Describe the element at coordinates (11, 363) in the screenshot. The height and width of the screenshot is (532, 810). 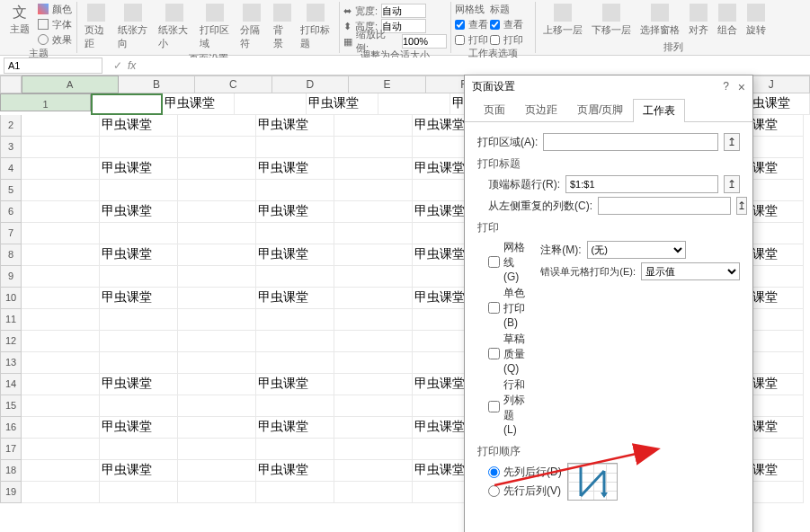
I see `row-header-13: 13` at that location.